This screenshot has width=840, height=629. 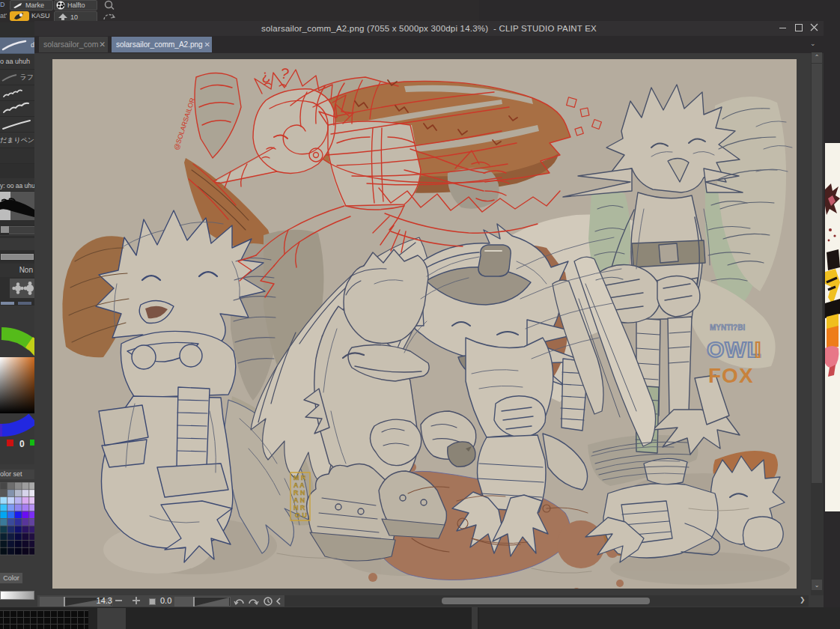 I want to click on svg-text: A N, so click(x=299, y=500).